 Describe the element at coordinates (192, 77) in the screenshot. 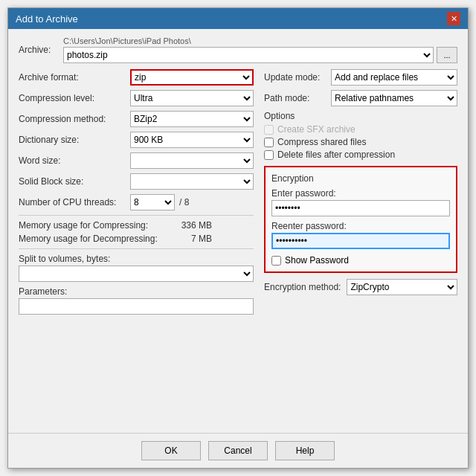

I see `format-select: zip` at that location.